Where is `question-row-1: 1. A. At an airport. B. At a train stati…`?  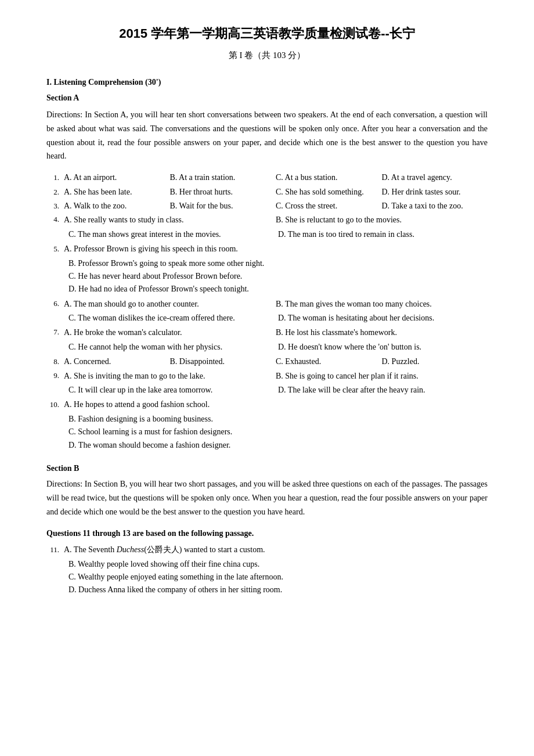
question-row-1: 1. A. At an airport. B. At a train stati… is located at coordinates (267, 178).